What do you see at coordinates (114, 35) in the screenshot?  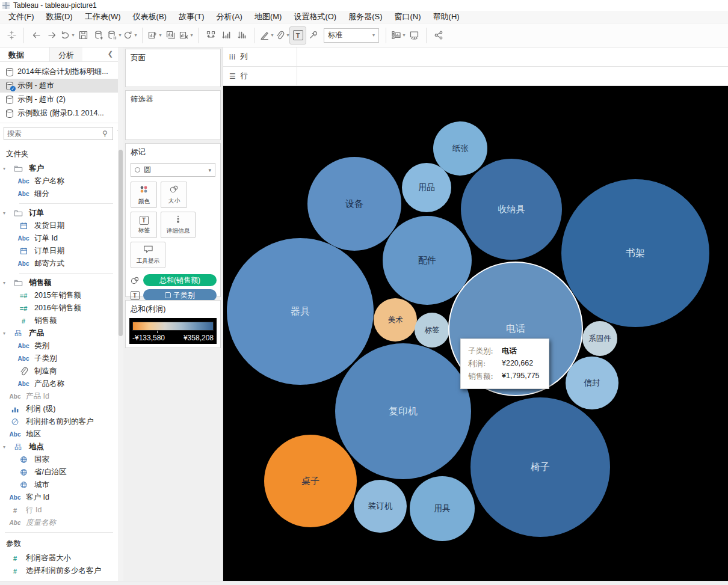 I see `pause-auto-updates-button: ▾` at bounding box center [114, 35].